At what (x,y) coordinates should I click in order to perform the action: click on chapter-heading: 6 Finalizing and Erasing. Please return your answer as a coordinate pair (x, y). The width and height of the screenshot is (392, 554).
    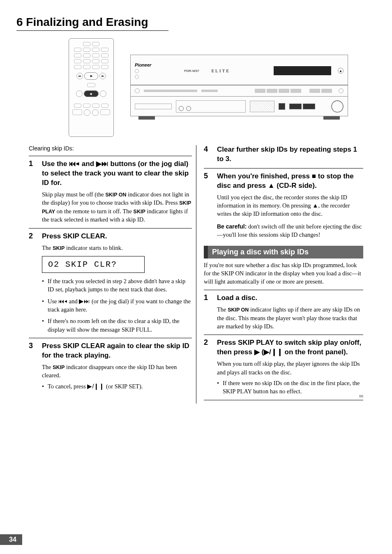
    Looking at the image, I should click on (92, 23).